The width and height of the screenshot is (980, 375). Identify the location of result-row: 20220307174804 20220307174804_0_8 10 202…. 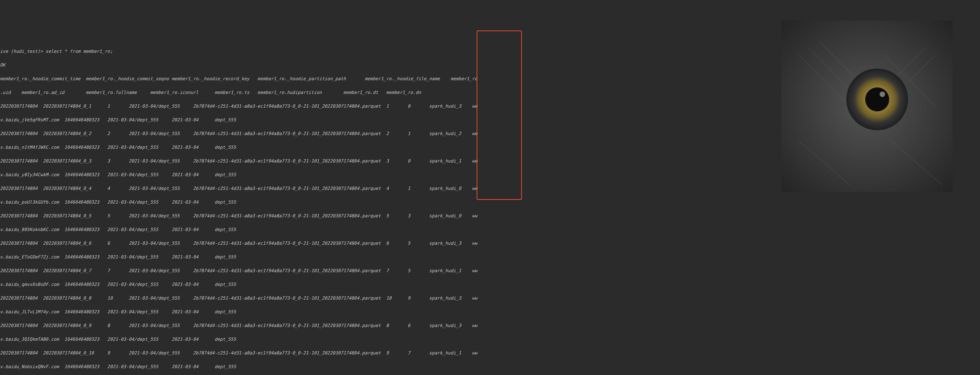
(490, 298).